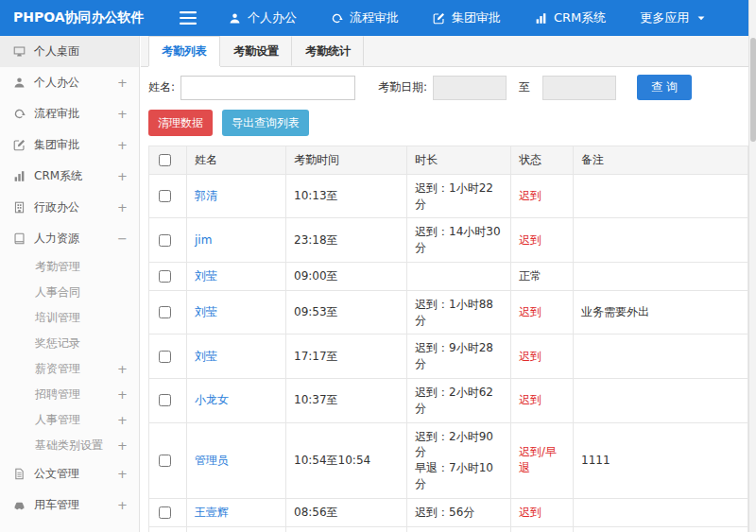  I want to click on table-row: 小龙女10:37至迟到：2小时62分迟到, so click(449, 401).